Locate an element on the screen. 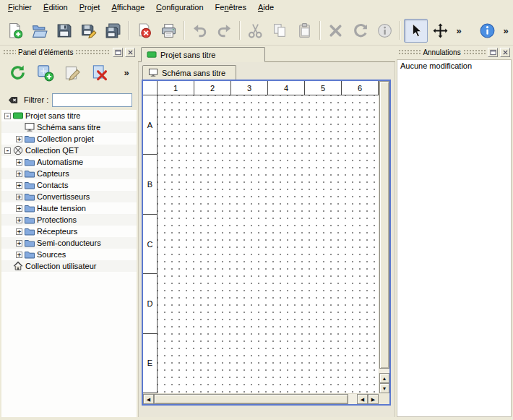 The image size is (513, 420). horizontal-scrollbar-thumb is located at coordinates (251, 399).